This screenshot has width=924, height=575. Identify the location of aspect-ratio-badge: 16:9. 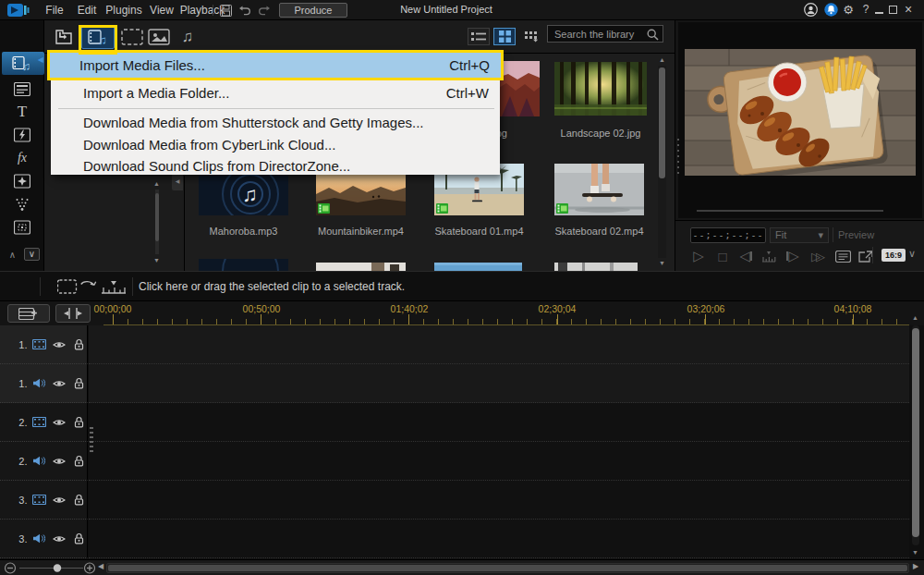
(894, 255).